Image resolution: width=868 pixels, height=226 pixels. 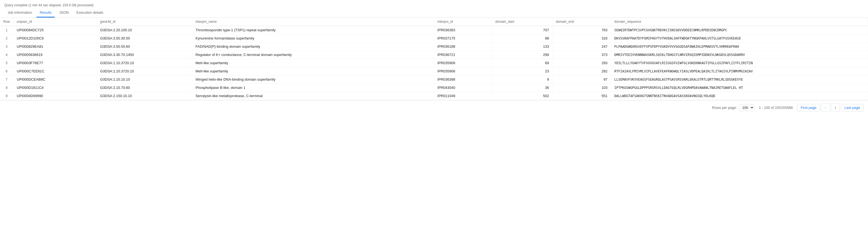 What do you see at coordinates (733, 108) in the screenshot?
I see `rows-per-page-container: Rows per page: 100` at bounding box center [733, 108].